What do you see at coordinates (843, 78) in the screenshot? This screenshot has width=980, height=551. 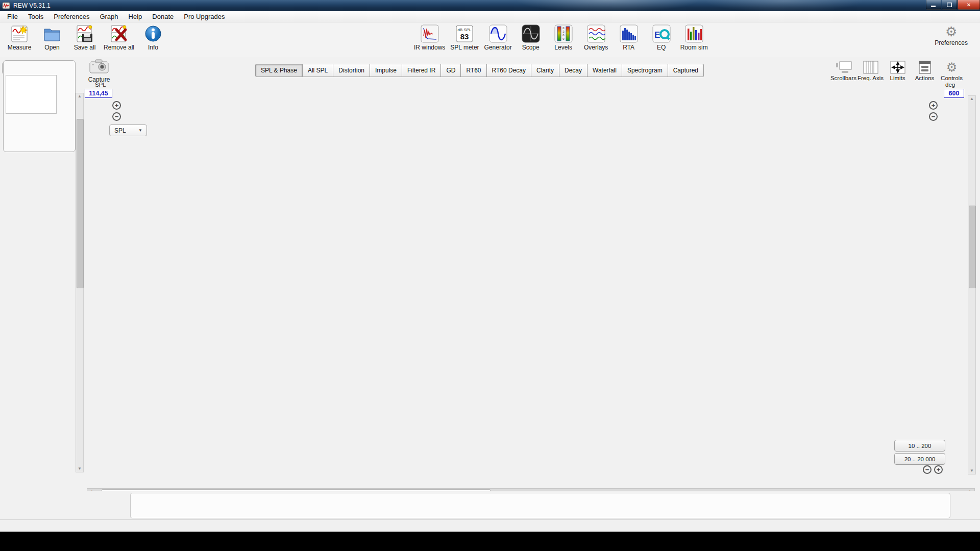 I see `tool-label: Scrollbars` at bounding box center [843, 78].